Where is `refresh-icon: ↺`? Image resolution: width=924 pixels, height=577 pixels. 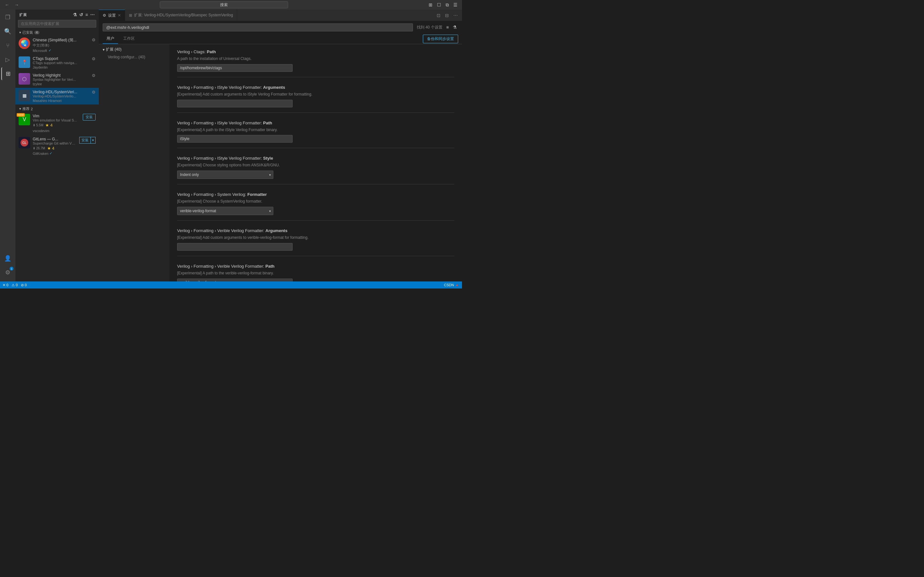
refresh-icon: ↺ is located at coordinates (81, 15).